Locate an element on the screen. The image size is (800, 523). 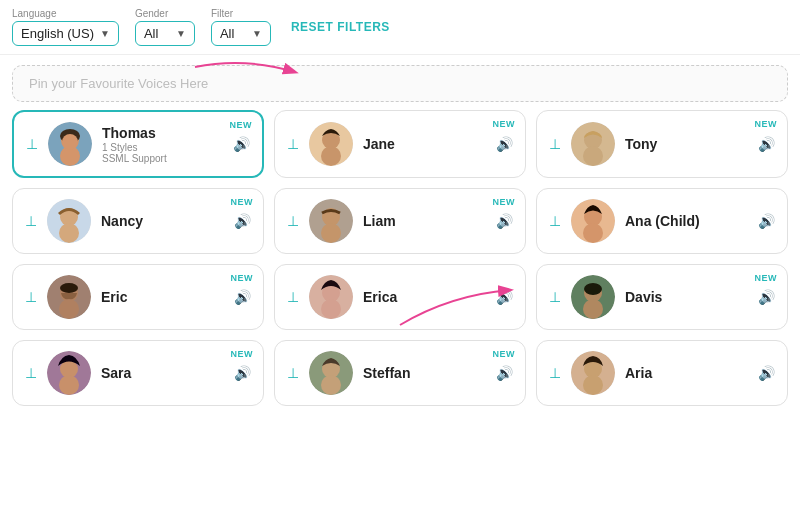
voice-name-liam: Liam is located at coordinates (424, 221).